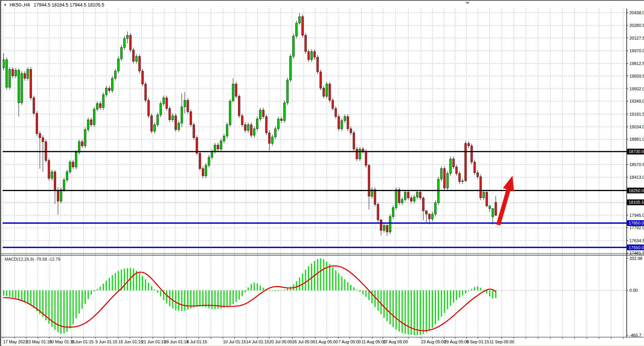  What do you see at coordinates (637, 177) in the screenshot?
I see `price-tick-label: 18413.0` at bounding box center [637, 177].